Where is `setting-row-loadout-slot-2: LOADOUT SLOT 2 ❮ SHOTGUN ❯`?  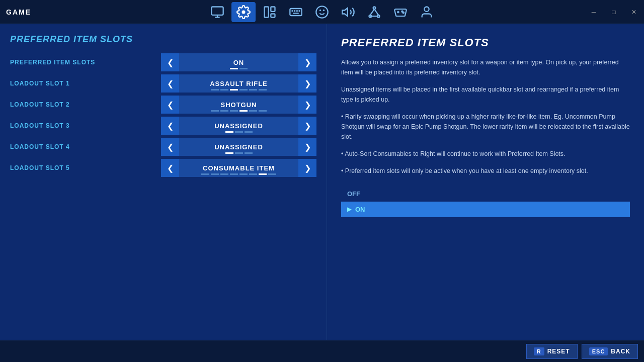
setting-row-loadout-slot-2: LOADOUT SLOT 2 ❮ SHOTGUN ❯ is located at coordinates (163, 105).